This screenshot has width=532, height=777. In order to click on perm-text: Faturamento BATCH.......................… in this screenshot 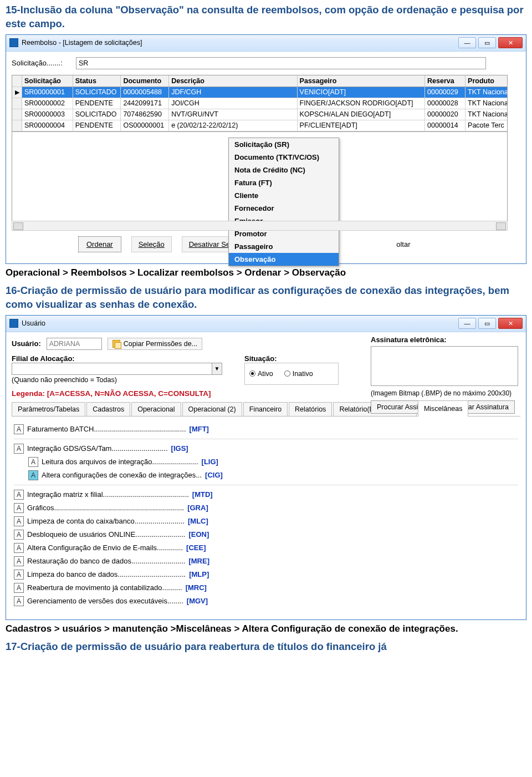, I will do `click(106, 429)`.